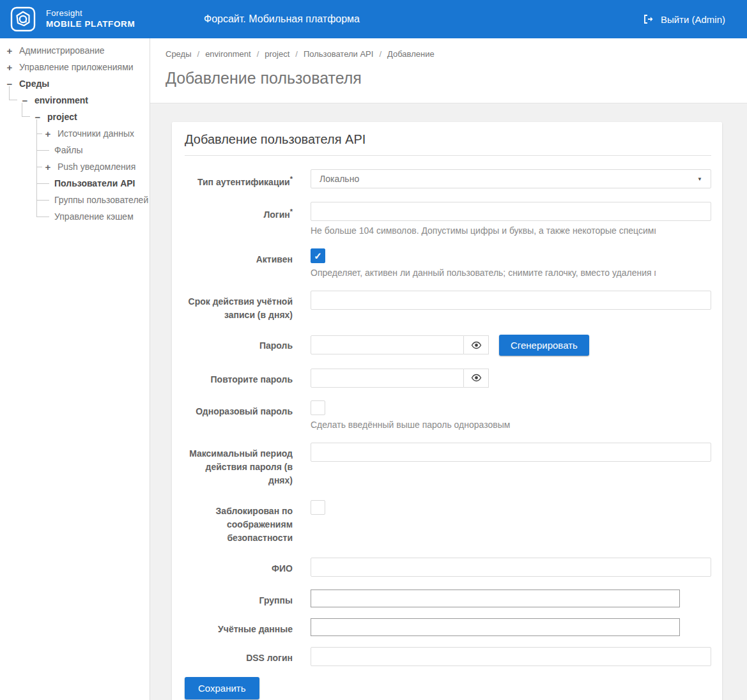  I want to click on eye-icon, so click(477, 378).